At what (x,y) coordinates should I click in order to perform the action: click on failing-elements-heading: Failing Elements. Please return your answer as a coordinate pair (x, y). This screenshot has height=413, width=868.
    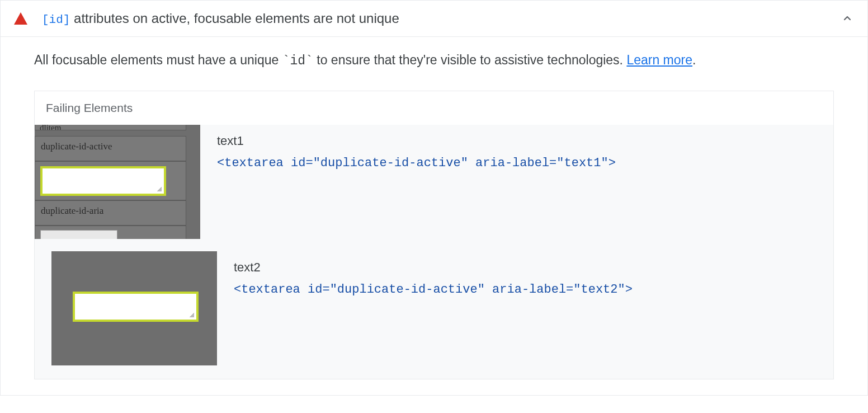
    Looking at the image, I should click on (434, 108).